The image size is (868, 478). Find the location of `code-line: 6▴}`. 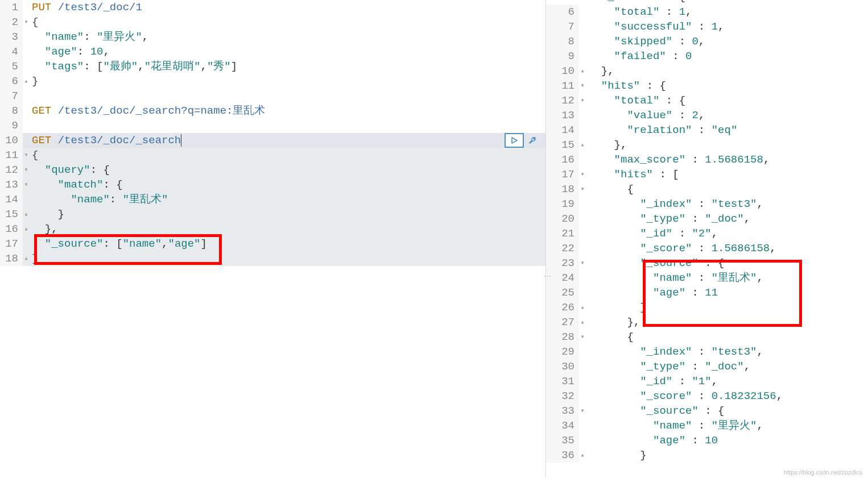

code-line: 6▴} is located at coordinates (273, 81).